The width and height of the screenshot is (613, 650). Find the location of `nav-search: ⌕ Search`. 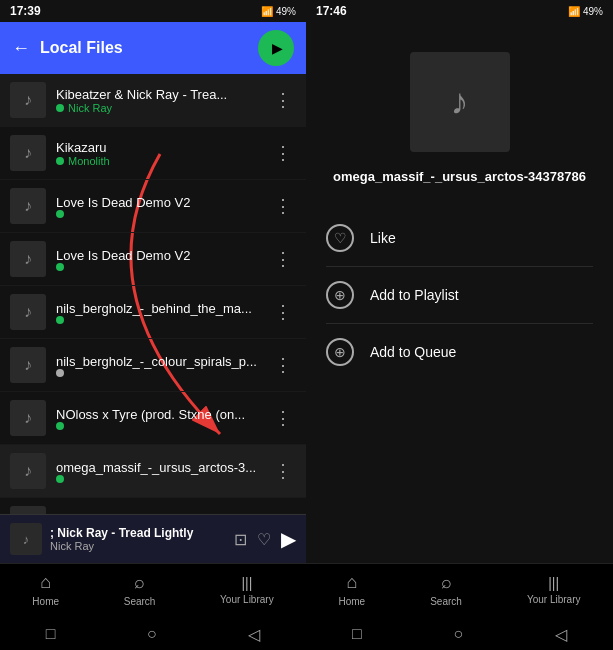

nav-search: ⌕ Search is located at coordinates (140, 590).